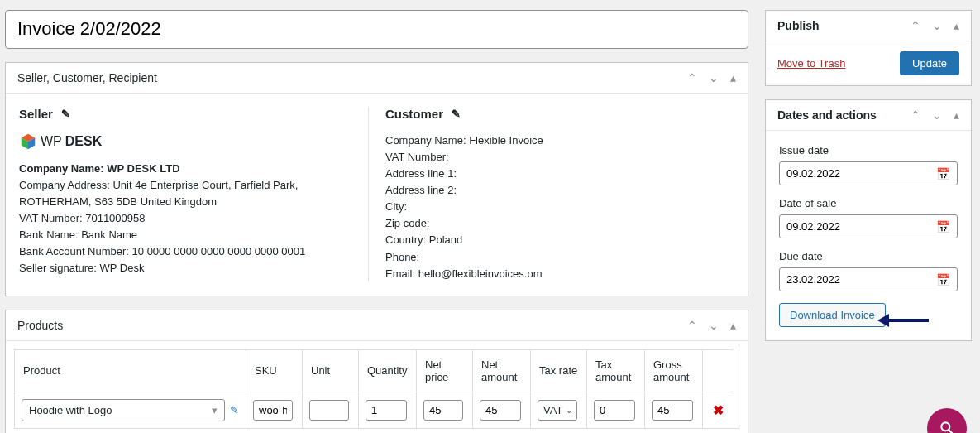 The height and width of the screenshot is (433, 980). Describe the element at coordinates (377, 30) in the screenshot. I see `invoice-title-input` at that location.